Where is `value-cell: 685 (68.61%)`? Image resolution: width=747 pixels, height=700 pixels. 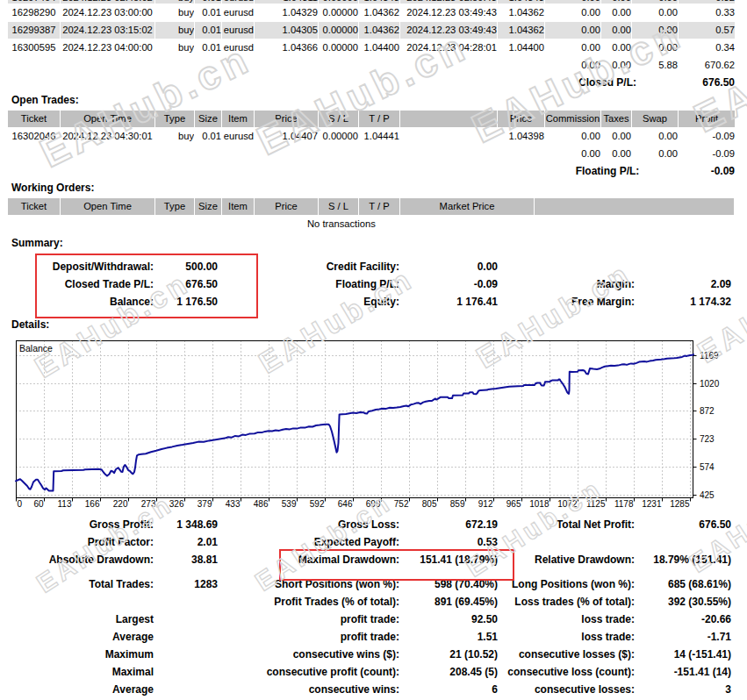 value-cell: 685 (68.61%) is located at coordinates (686, 584).